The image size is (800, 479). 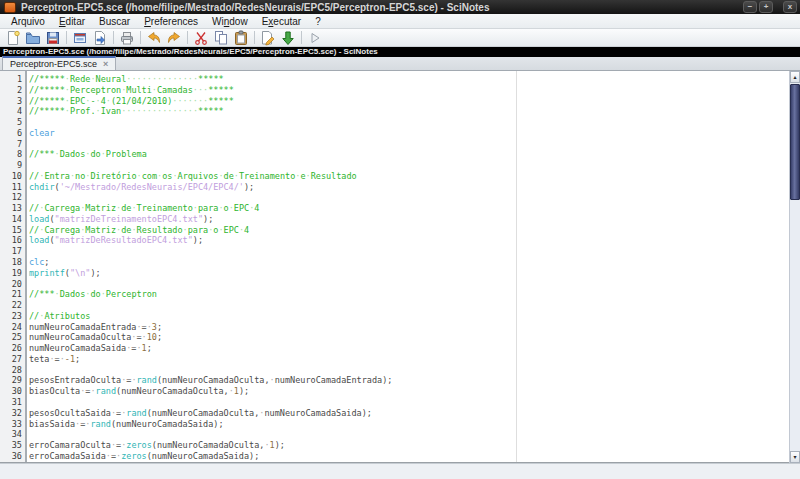 What do you see at coordinates (769, 7) in the screenshot?
I see `window-controls: − + x` at bounding box center [769, 7].